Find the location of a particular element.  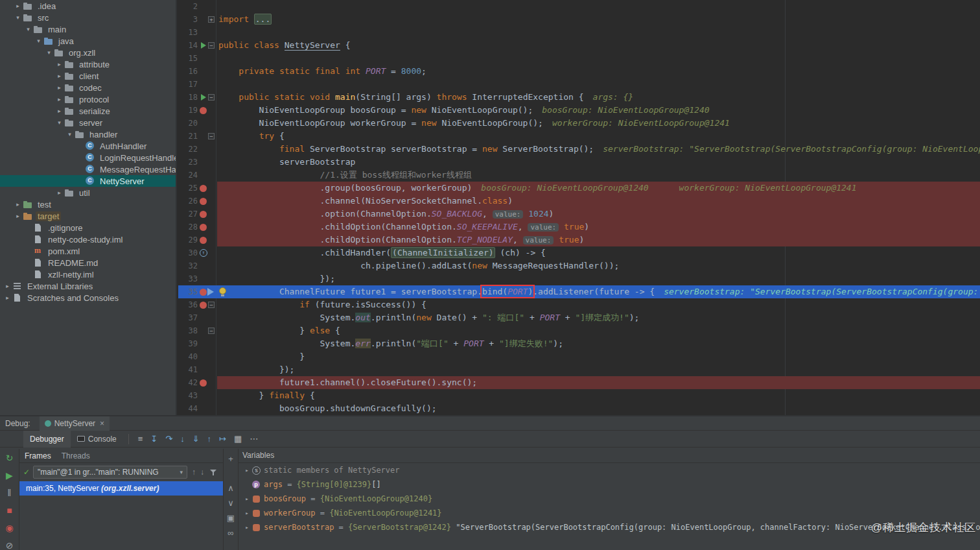

code-text: } else { is located at coordinates (279, 331).